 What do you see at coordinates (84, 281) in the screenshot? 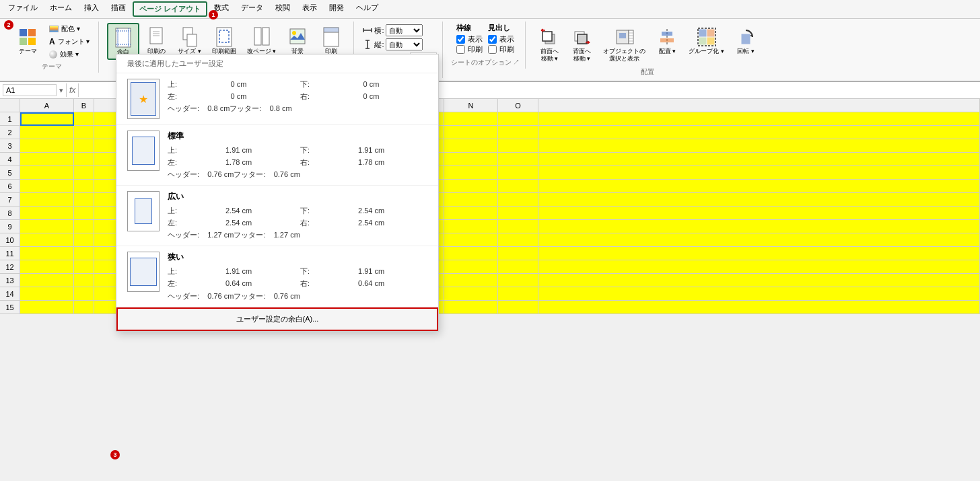
I see `cell-b13` at bounding box center [84, 281].